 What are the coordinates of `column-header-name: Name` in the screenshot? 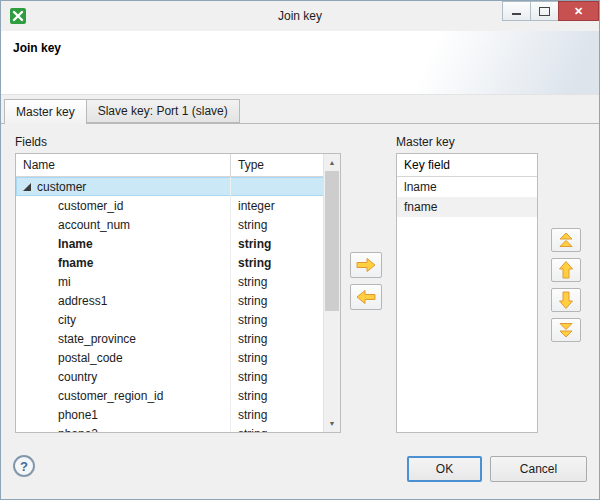 It's located at (124, 165).